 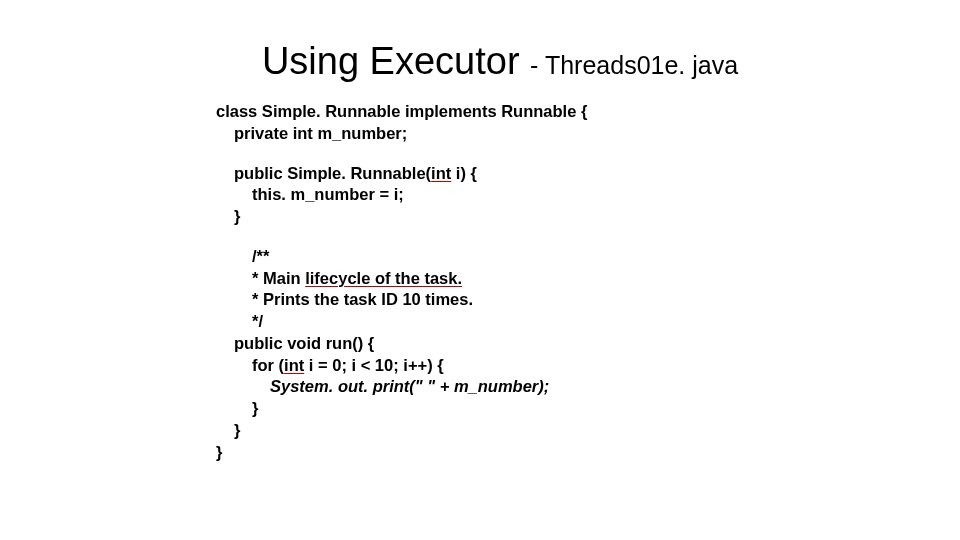 What do you see at coordinates (396, 61) in the screenshot?
I see `title-main: Using Executor` at bounding box center [396, 61].